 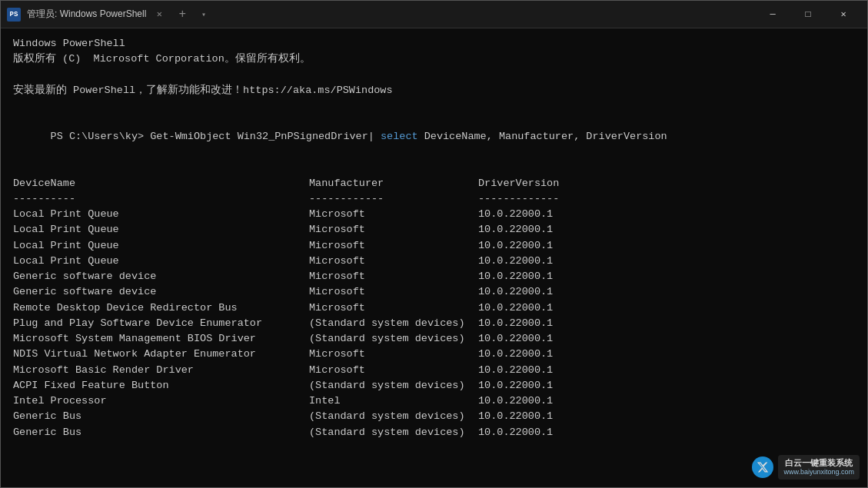 What do you see at coordinates (819, 467) in the screenshot?
I see `watermark-text-box: 白云一键重装系统 www.baiyunxitong.com` at bounding box center [819, 467].